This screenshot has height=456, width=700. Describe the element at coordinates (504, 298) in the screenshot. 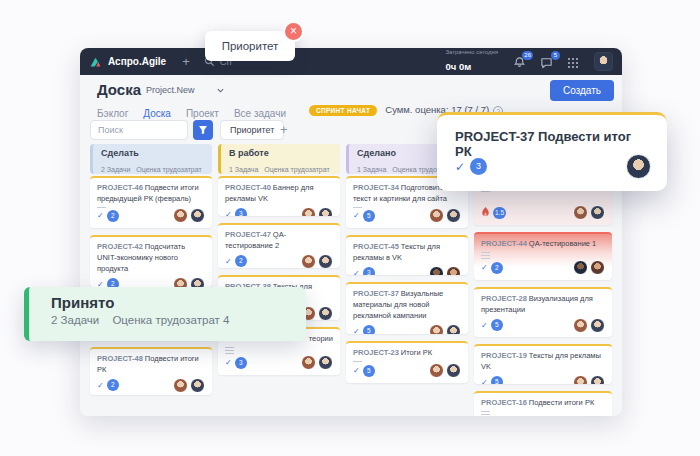

I see `task-code: PROJECT-28` at that location.